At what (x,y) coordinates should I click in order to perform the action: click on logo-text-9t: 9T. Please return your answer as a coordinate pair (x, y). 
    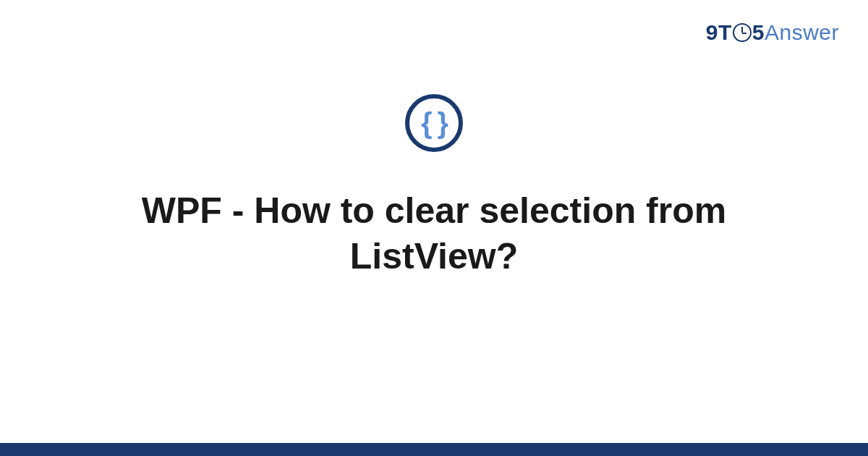
    Looking at the image, I should click on (719, 33).